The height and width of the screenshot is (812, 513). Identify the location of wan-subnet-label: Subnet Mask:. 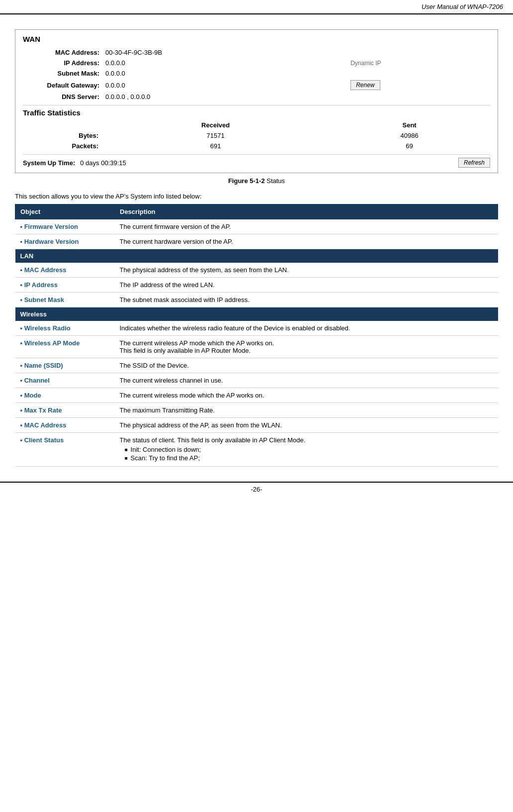
(63, 74).